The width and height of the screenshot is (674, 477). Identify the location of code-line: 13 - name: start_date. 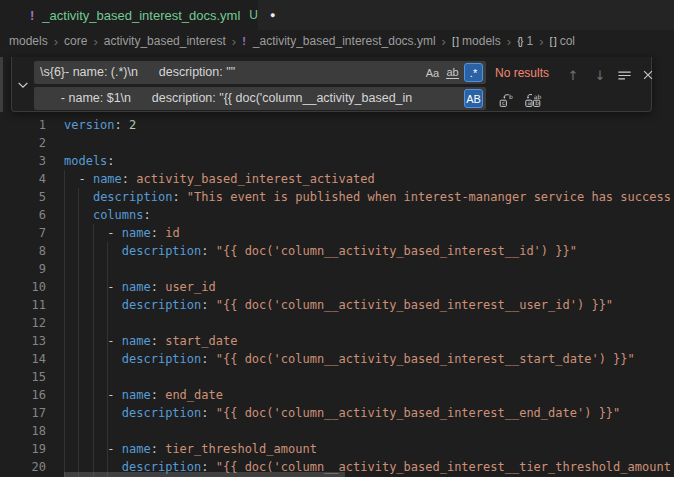
(337, 341).